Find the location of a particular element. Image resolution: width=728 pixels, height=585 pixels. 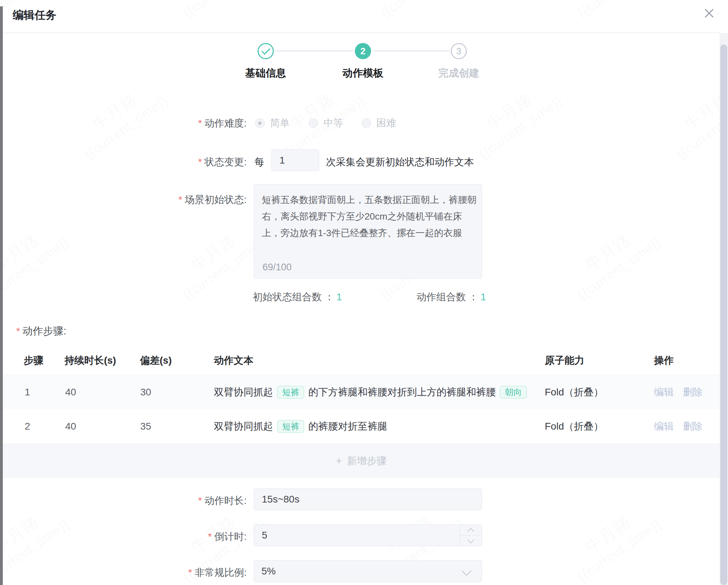

step-1-label: 基础信息 is located at coordinates (266, 73).